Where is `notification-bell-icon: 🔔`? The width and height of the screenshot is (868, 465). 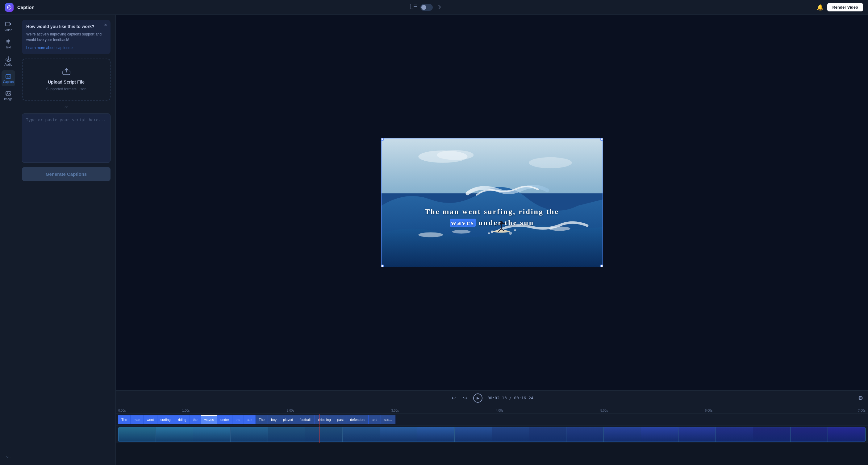
notification-bell-icon: 🔔 is located at coordinates (820, 7).